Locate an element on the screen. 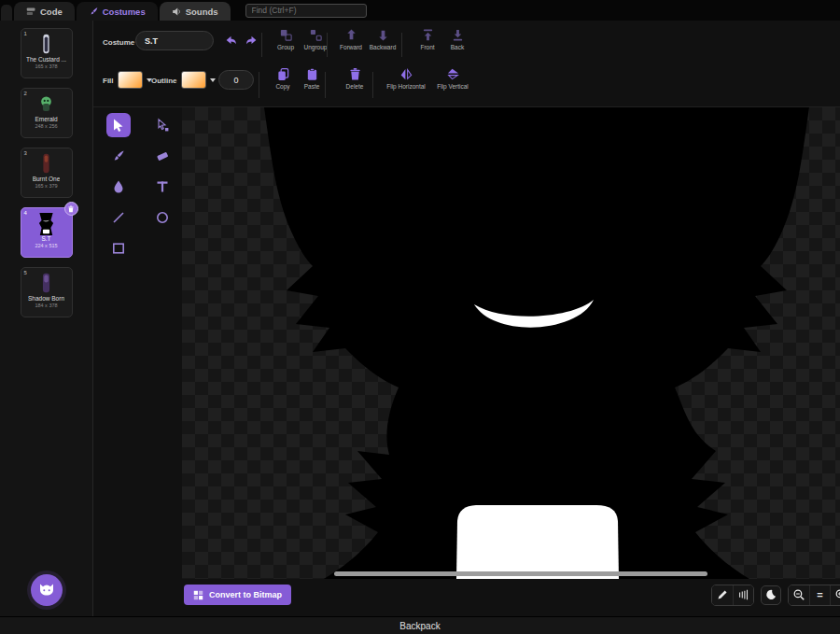  costume-name: Burnt One is located at coordinates (47, 179).